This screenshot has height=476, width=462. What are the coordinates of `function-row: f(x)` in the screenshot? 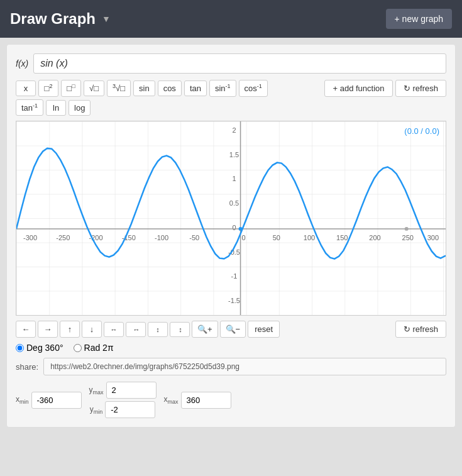 It's located at (231, 64).